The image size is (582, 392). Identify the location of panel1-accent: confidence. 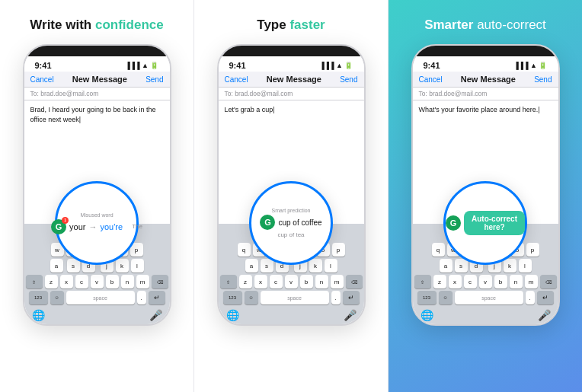
(130, 24).